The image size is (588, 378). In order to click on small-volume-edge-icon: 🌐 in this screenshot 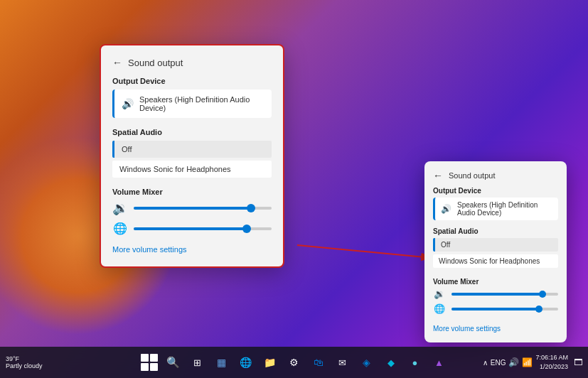, I will do `click(439, 308)`.